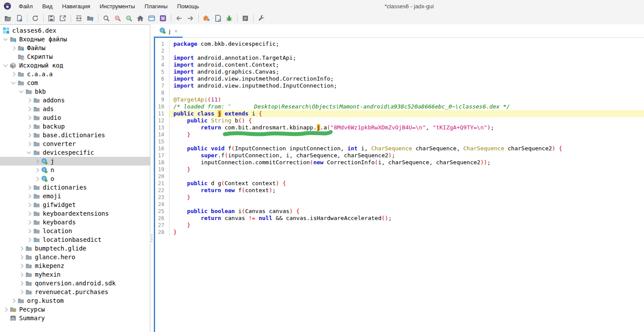  Describe the element at coordinates (8, 18) in the screenshot. I see `open-folder-button` at that location.